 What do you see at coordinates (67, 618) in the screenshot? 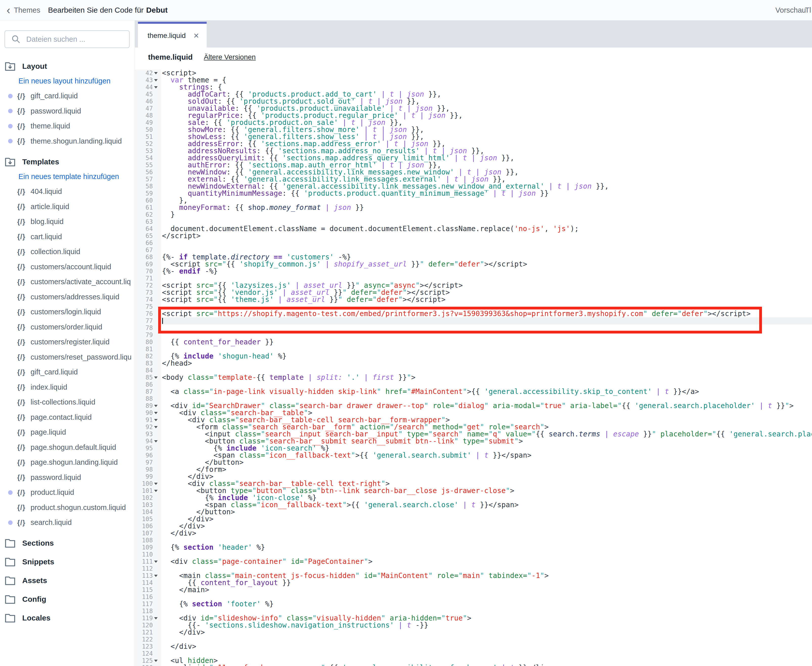
I see `sidebar-folder-locales: Locales` at bounding box center [67, 618].